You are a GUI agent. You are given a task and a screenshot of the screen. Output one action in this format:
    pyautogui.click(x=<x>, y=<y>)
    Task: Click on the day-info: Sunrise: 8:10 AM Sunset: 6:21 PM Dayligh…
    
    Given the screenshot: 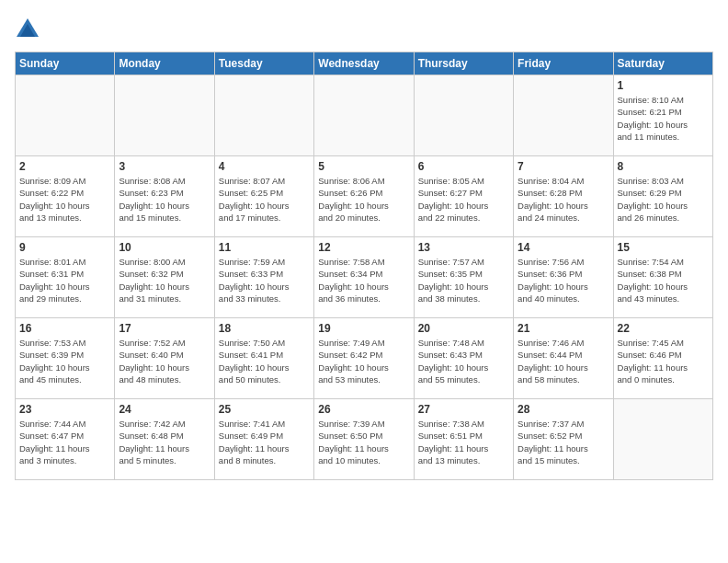 What is the action you would take?
    pyautogui.click(x=664, y=118)
    